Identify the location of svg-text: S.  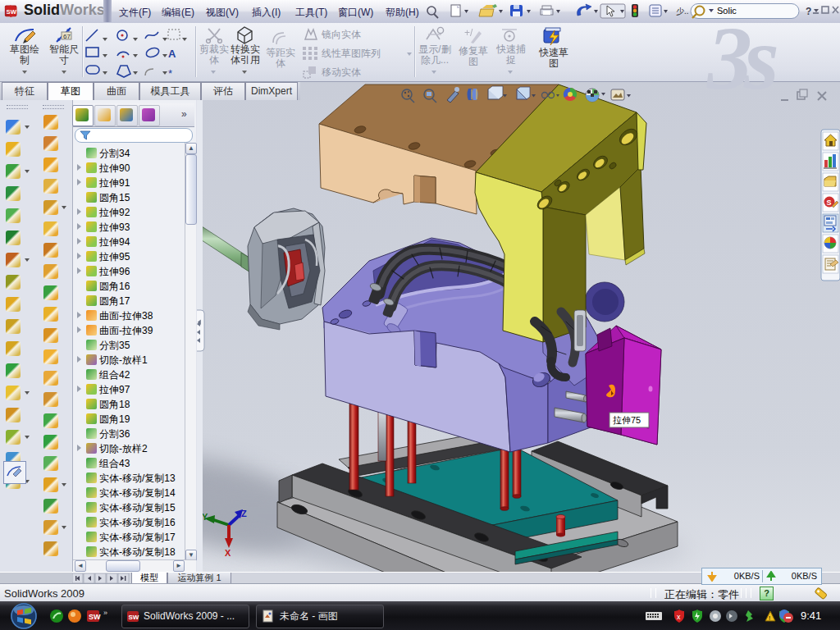
(829, 203).